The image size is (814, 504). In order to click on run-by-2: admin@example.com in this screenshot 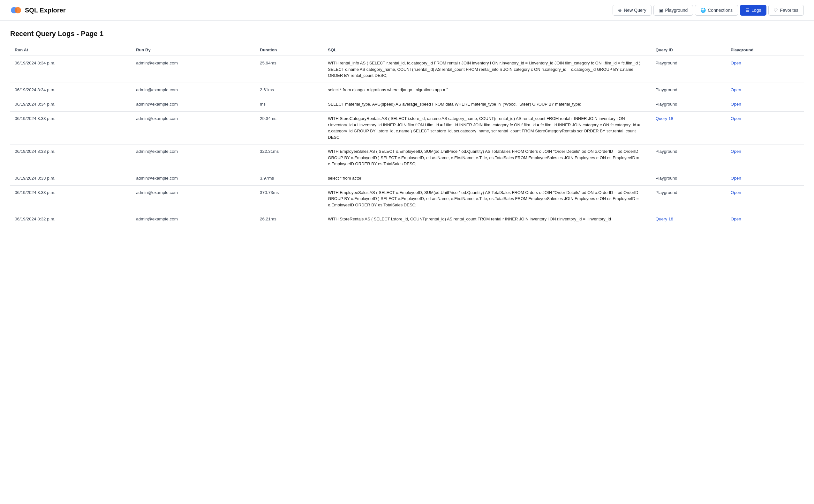, I will do `click(193, 104)`.